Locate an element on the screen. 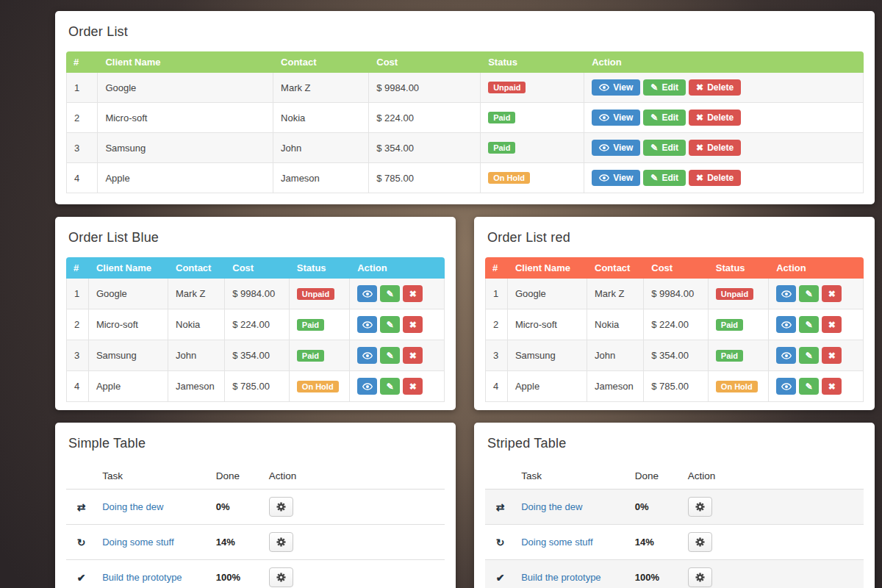  table-row: 2Micro-softNokia$ 224.00PaidView✎Edit✖De… is located at coordinates (465, 118).